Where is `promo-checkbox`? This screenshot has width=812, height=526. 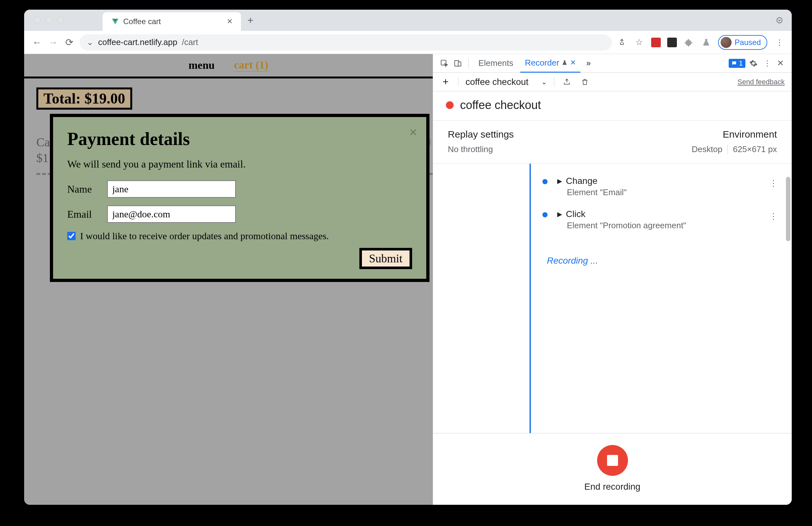 promo-checkbox is located at coordinates (72, 236).